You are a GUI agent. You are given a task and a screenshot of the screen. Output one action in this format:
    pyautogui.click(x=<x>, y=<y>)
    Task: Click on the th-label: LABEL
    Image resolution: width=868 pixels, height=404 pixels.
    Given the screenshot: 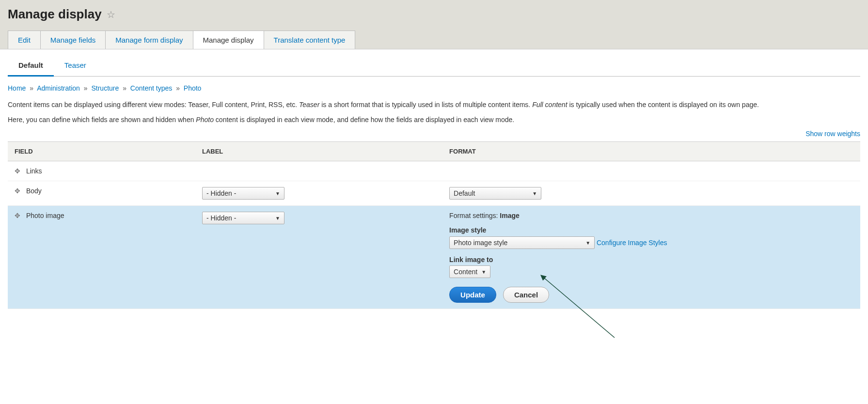 What is the action you would take?
    pyautogui.click(x=319, y=152)
    